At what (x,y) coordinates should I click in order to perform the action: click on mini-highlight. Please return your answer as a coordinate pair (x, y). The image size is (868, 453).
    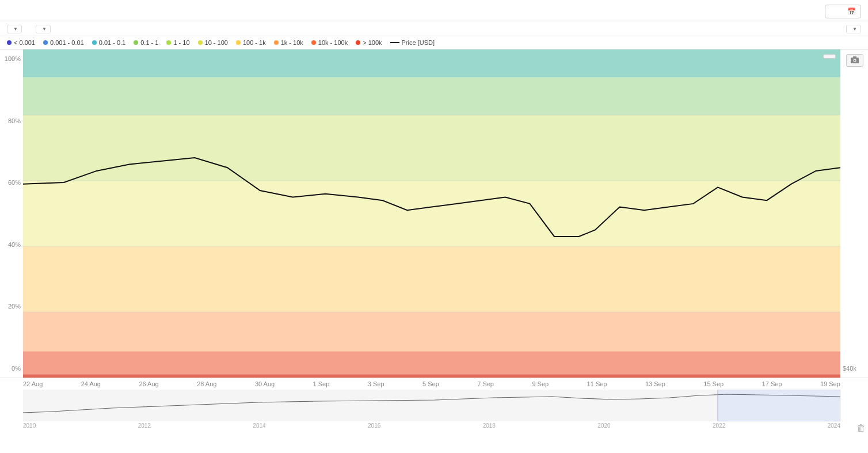
    Looking at the image, I should click on (779, 405).